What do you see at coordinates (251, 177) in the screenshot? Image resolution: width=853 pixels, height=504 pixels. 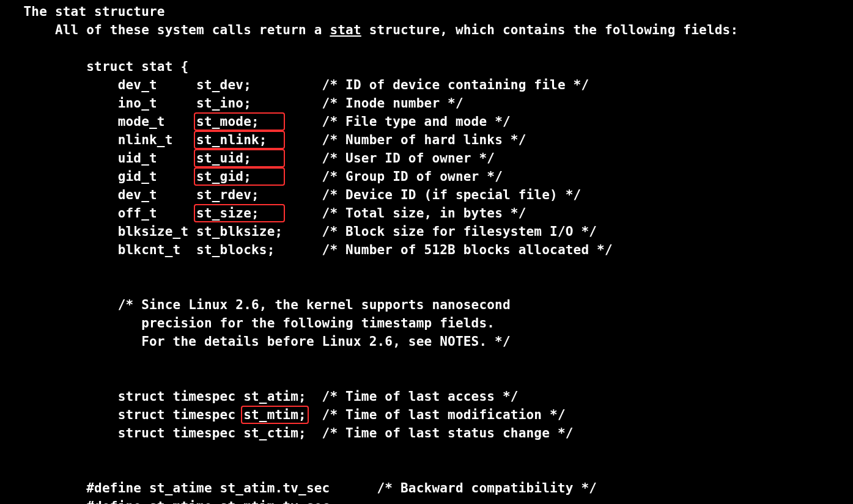 I see `struct-field-line: gid_t st_gid; /* Group ID of owner */` at bounding box center [251, 177].